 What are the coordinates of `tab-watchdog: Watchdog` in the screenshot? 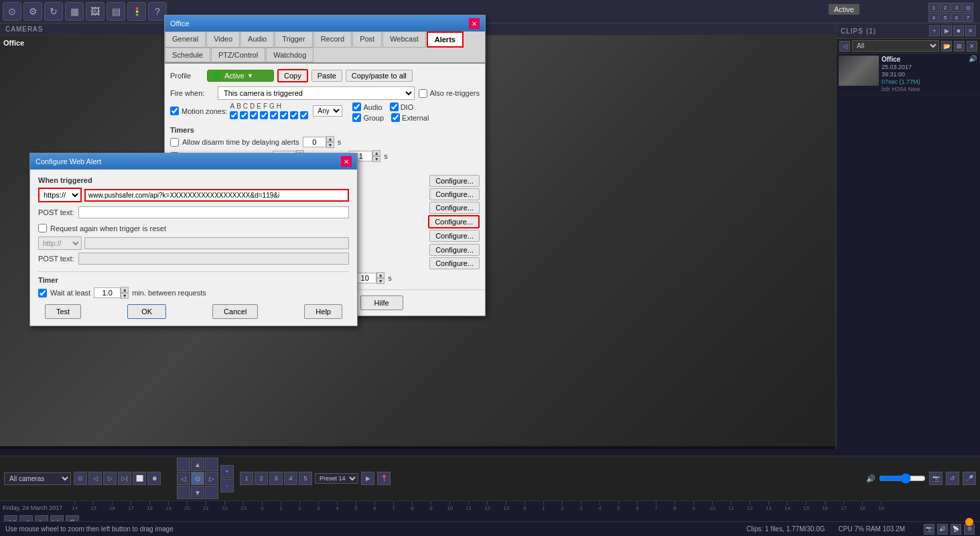 It's located at (289, 55).